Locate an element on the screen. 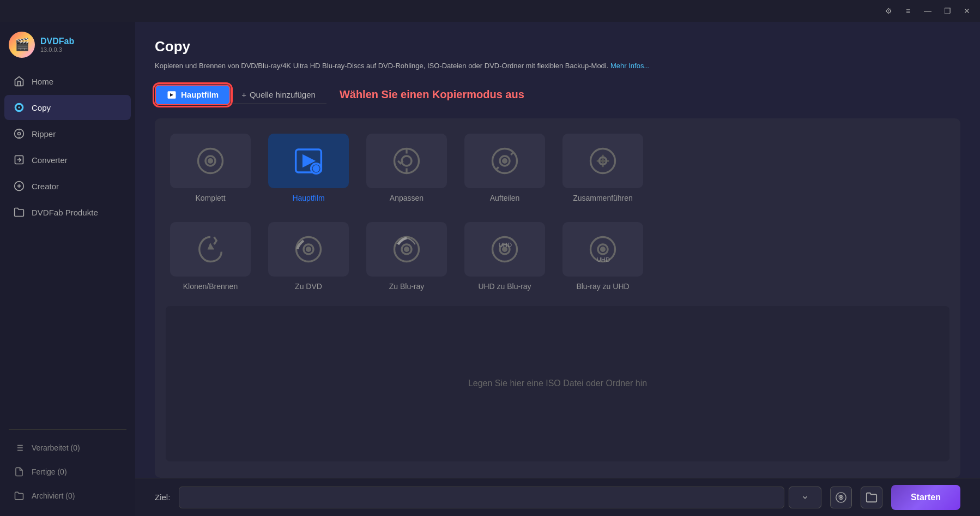 This screenshot has width=980, height=516. mode-komplett-label: Komplett is located at coordinates (210, 198).